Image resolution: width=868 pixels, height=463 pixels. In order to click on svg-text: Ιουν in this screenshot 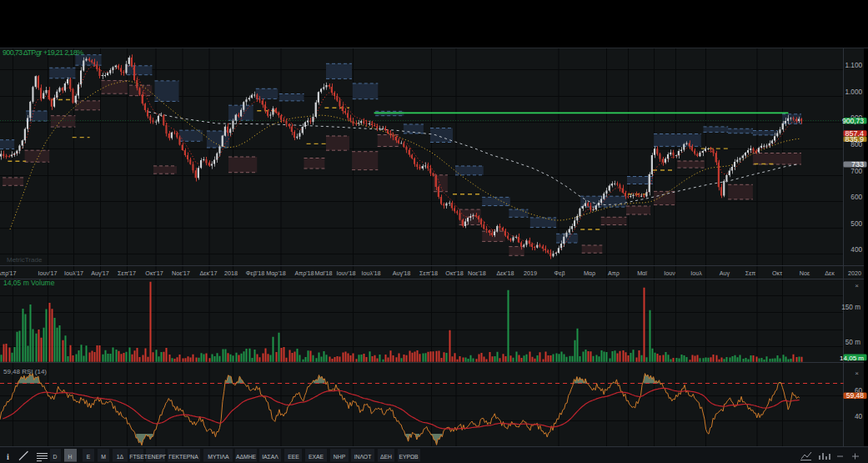, I will do `click(670, 274)`.